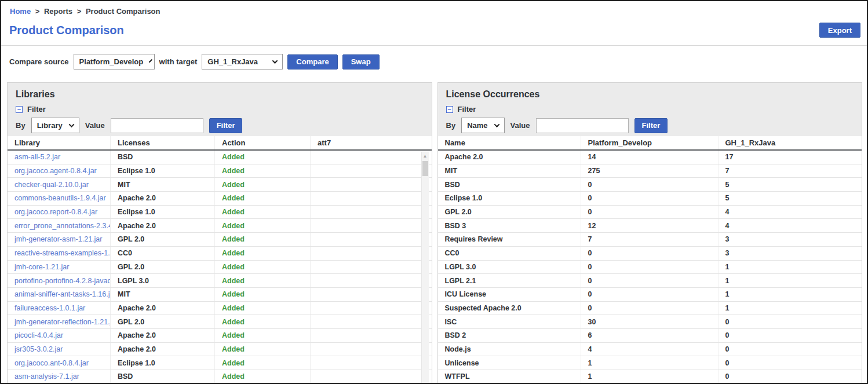 This screenshot has width=868, height=384. What do you see at coordinates (63, 253) in the screenshot?
I see `library-link: reactive-streams-examples-1.0....` at bounding box center [63, 253].